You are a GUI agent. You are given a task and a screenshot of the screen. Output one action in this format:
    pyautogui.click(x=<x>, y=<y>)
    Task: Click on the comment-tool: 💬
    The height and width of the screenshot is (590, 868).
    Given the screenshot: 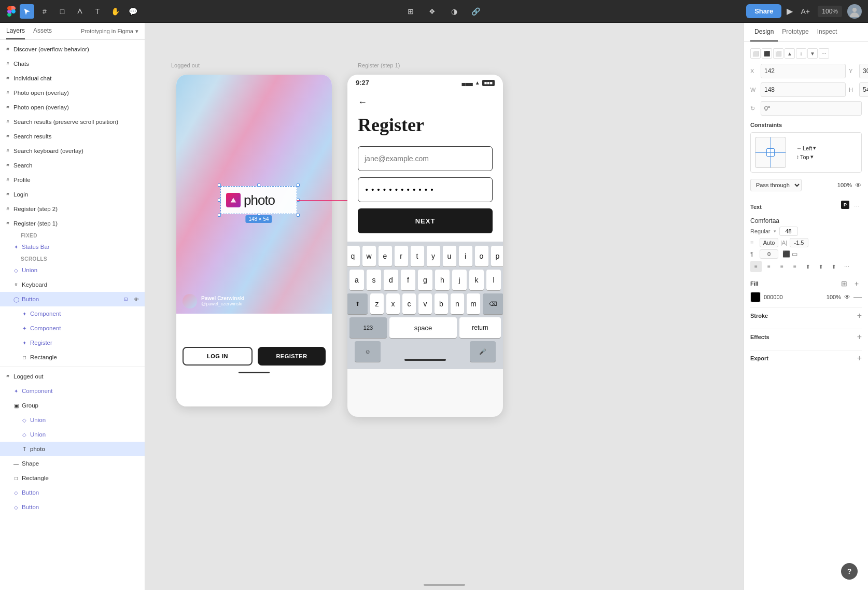 What is the action you would take?
    pyautogui.click(x=133, y=11)
    